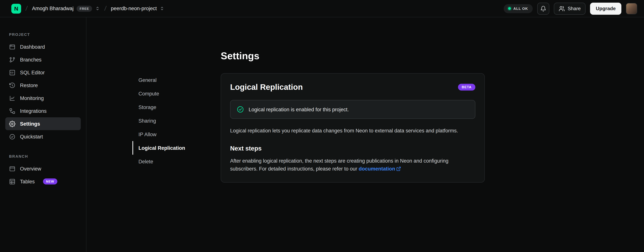 Image resolution: width=644 pixels, height=252 pixels. Describe the element at coordinates (399, 169) in the screenshot. I see `external-link-icon` at that location.